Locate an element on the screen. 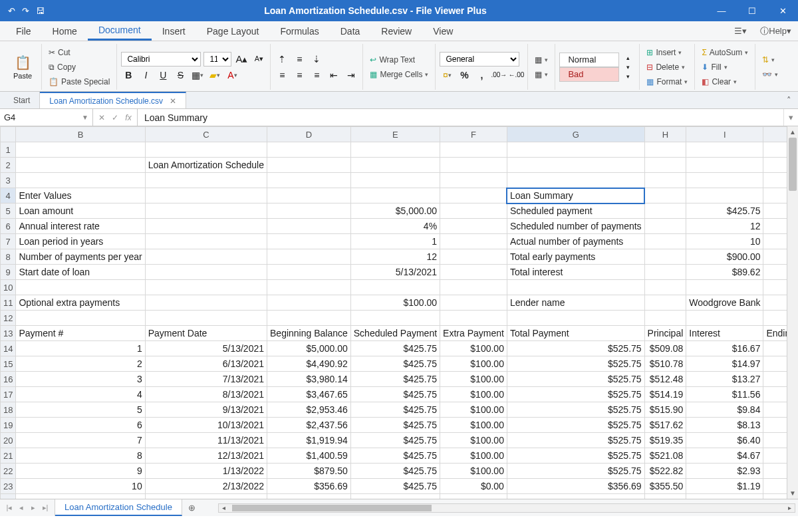 The image size is (798, 532). prev-sheet-icon: ◂ is located at coordinates (21, 508).